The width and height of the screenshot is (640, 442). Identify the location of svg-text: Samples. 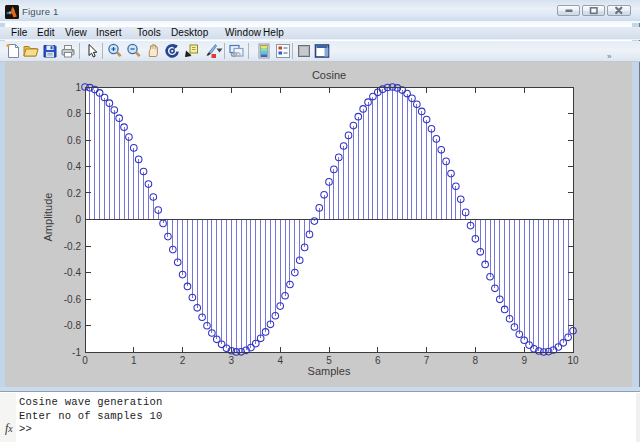
(330, 371).